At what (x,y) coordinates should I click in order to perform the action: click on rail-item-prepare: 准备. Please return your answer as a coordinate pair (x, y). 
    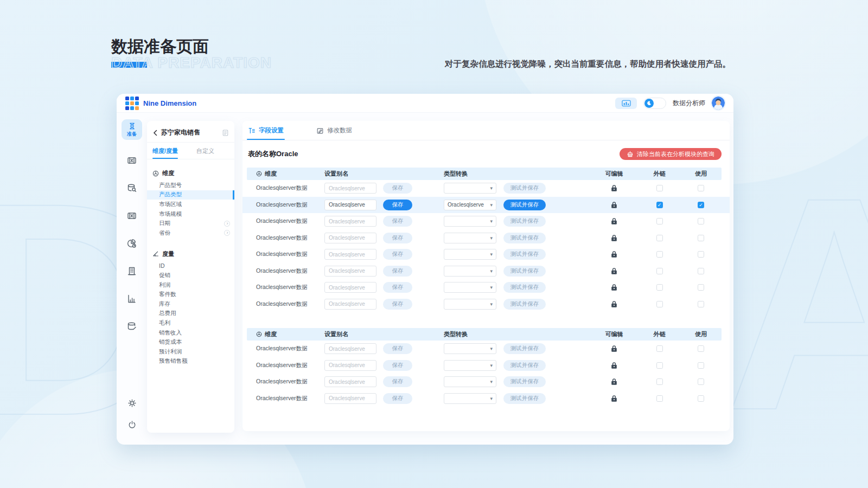
    Looking at the image, I should click on (132, 130).